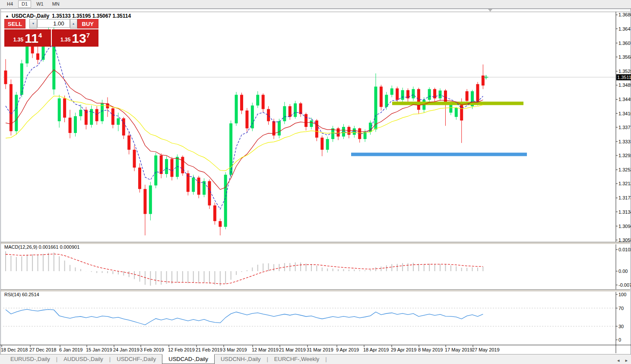  Describe the element at coordinates (136, 359) in the screenshot. I see `chart-tab-usdchf: USDCHF-,Daily` at that location.